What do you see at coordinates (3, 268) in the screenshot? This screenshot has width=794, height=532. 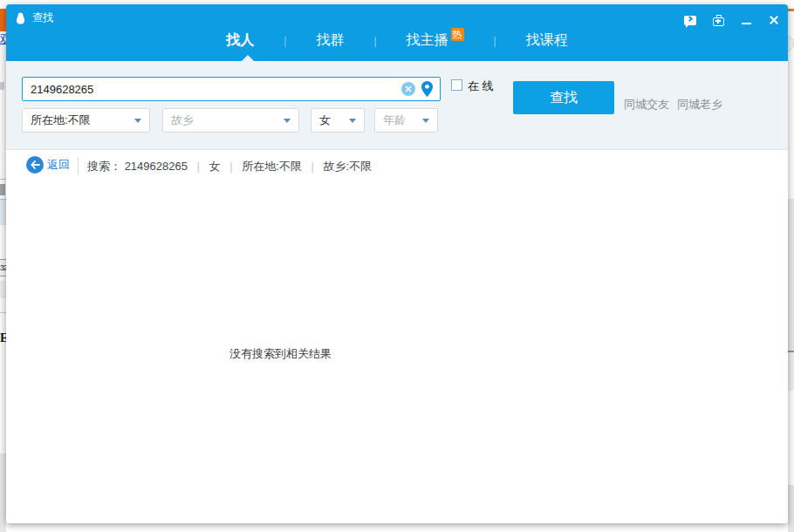 I see `bg-number-fragment: 32` at bounding box center [3, 268].